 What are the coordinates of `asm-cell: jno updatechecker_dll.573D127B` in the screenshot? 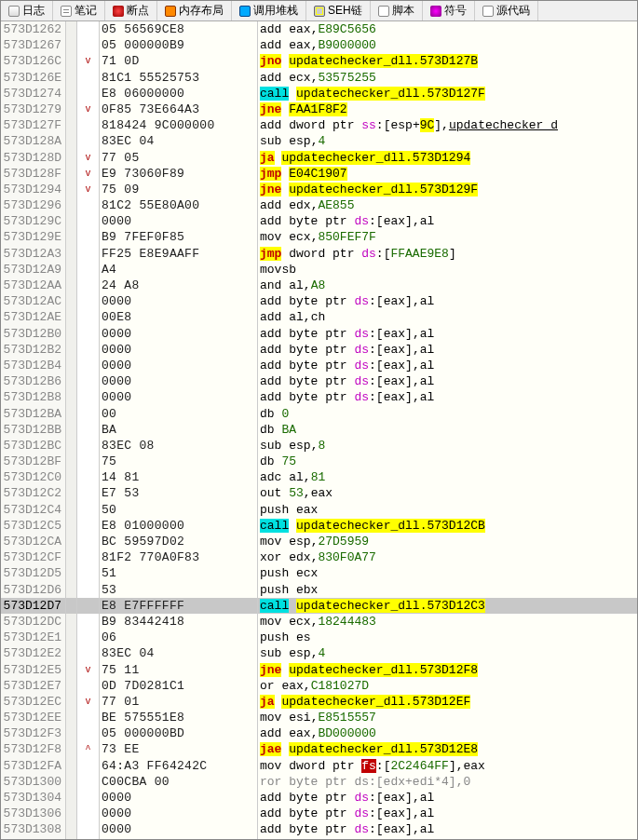 It's located at (448, 61).